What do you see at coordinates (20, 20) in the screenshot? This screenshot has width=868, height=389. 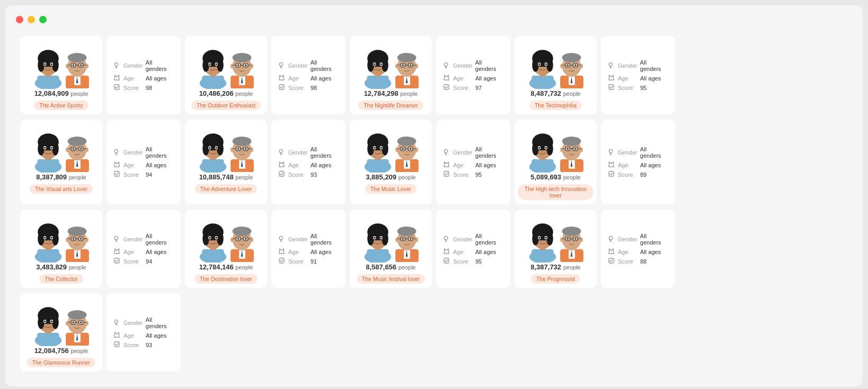 I see `close-button` at bounding box center [20, 20].